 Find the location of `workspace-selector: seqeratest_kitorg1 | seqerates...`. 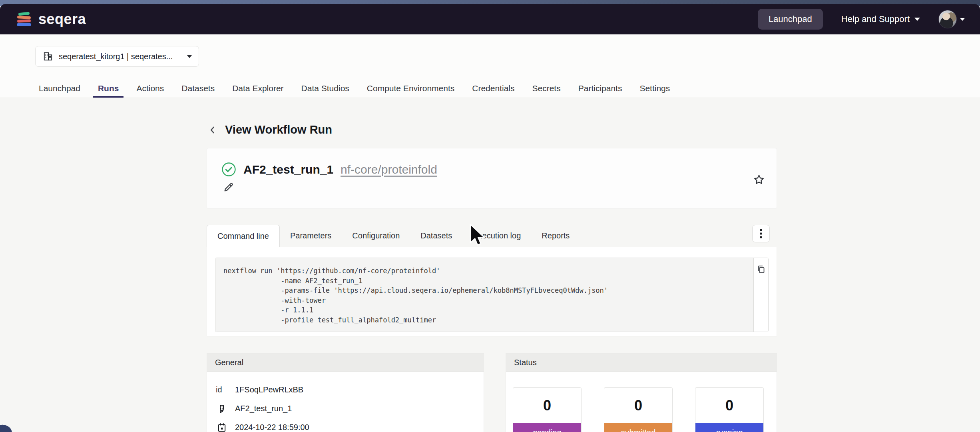

workspace-selector: seqeratest_kitorg1 | seqerates... is located at coordinates (117, 56).